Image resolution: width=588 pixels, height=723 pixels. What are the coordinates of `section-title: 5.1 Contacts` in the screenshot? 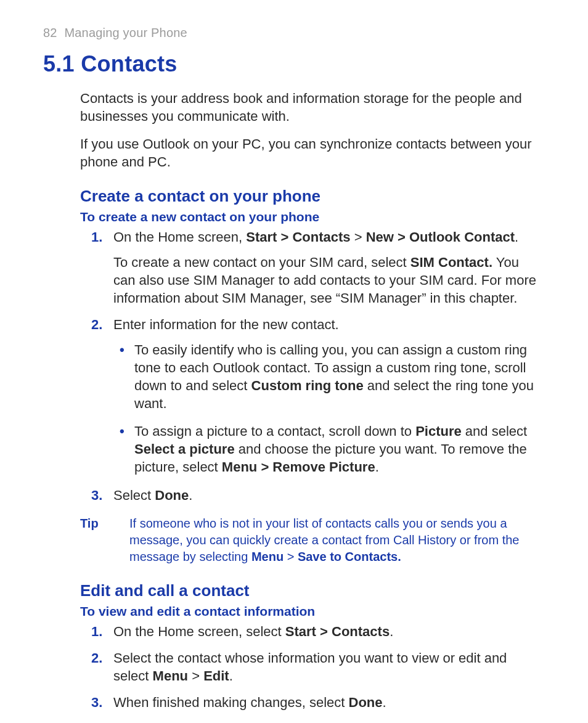 It's located at (294, 64).